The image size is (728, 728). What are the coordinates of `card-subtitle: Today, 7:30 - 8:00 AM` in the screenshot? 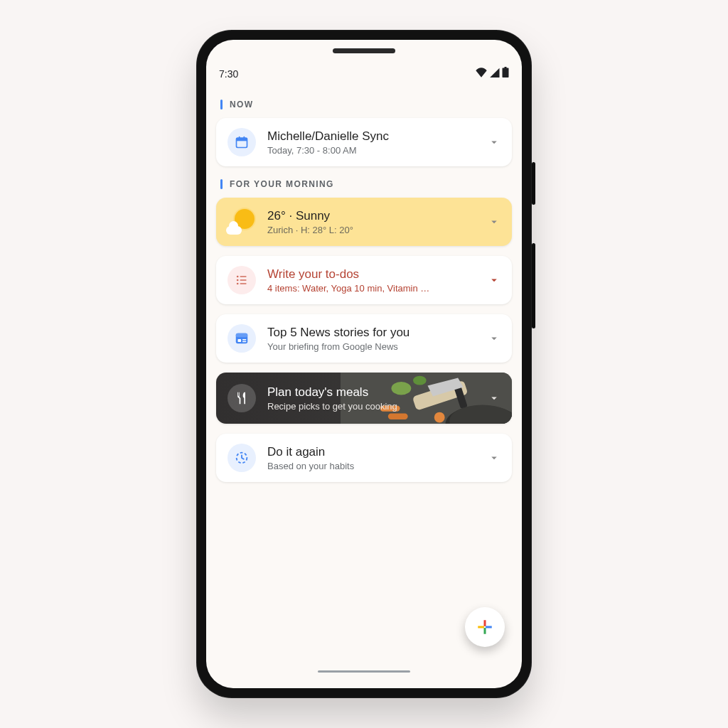 It's located at (372, 151).